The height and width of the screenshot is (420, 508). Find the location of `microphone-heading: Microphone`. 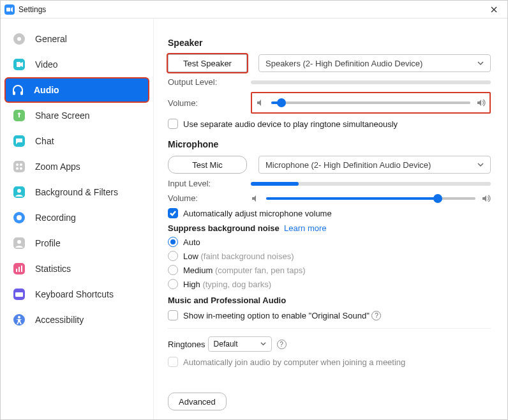

microphone-heading: Microphone is located at coordinates (329, 144).